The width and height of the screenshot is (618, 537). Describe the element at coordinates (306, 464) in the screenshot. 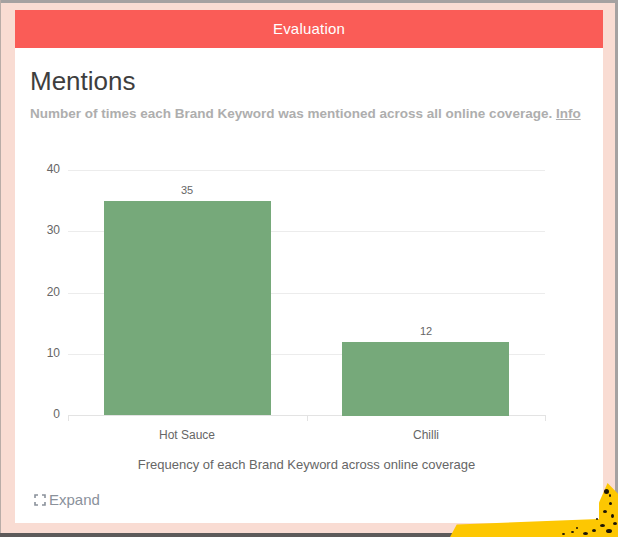

I see `x-axis-title: Frequency of each Brand Keyword across o…` at that location.